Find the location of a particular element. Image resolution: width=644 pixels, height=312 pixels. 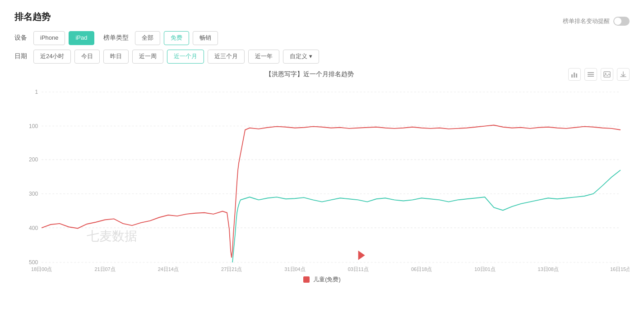

svg-text: 300 is located at coordinates (33, 193).